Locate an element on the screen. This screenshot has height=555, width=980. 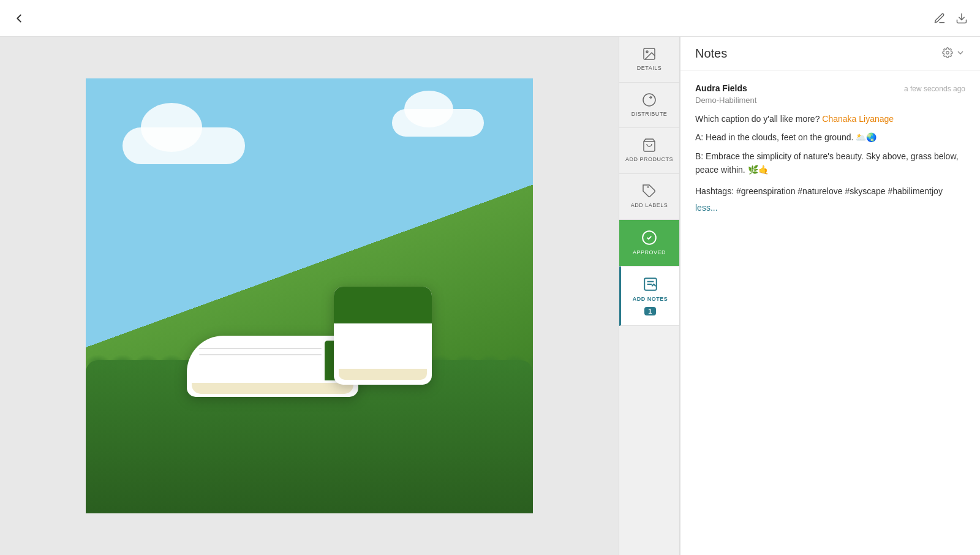
sidebar-item-details: DETAILS is located at coordinates (649, 60).